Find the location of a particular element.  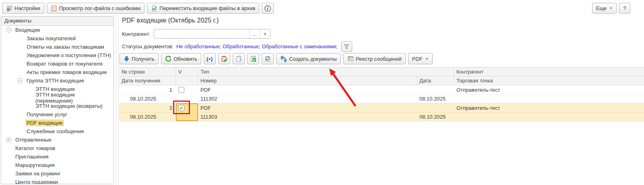

counterparty-clear-button: × is located at coordinates (265, 34).